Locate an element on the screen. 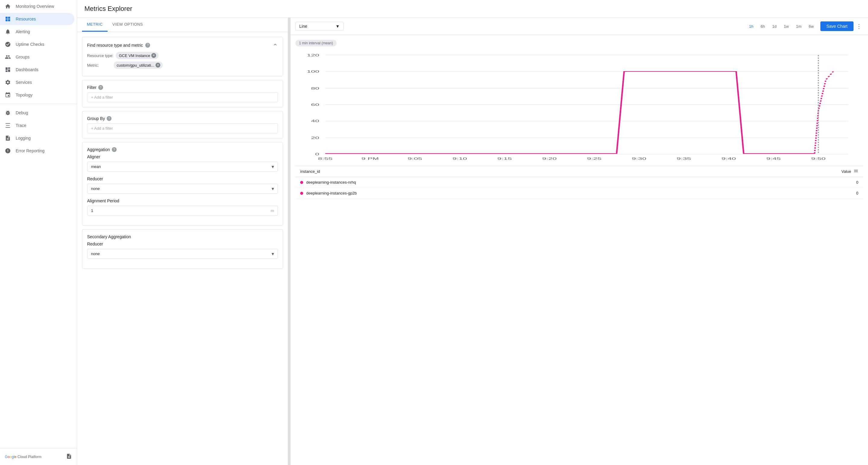 Image resolution: width=868 pixels, height=465 pixels. tab-view-options: VIEW OPTIONS is located at coordinates (127, 25).